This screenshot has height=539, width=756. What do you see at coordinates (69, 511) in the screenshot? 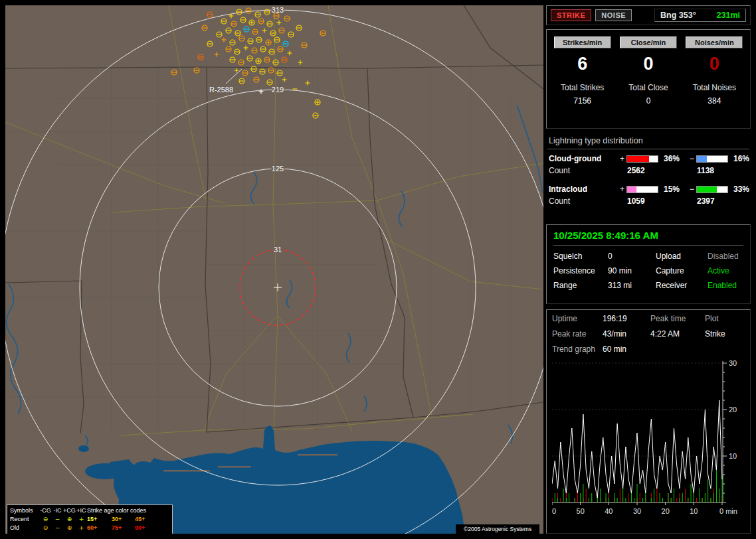
I see `legend-col-pos-cg: +CG` at bounding box center [69, 511].